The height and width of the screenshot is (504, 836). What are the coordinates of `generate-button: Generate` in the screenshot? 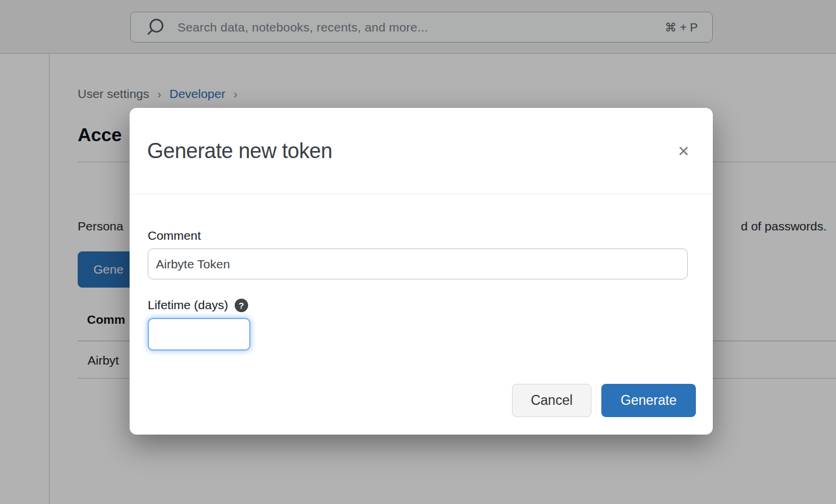 It's located at (649, 400).